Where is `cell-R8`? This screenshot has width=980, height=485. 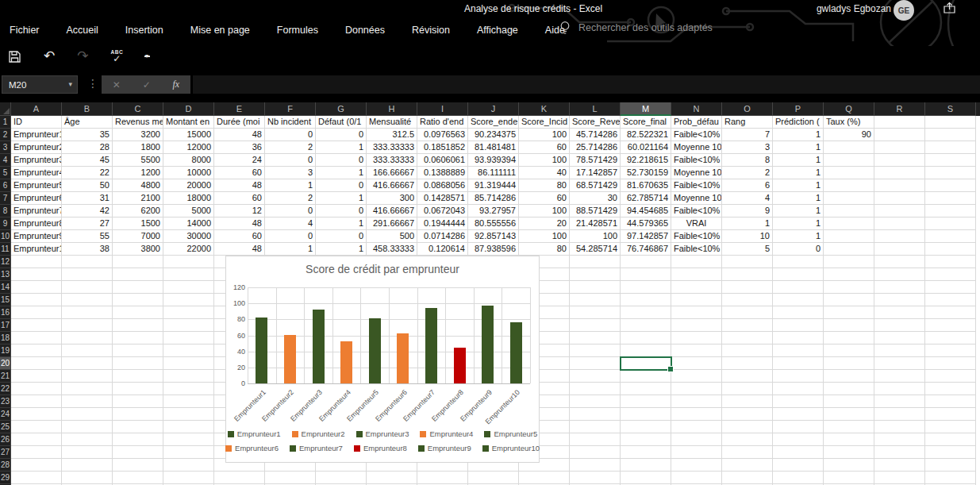 cell-R8 is located at coordinates (900, 211).